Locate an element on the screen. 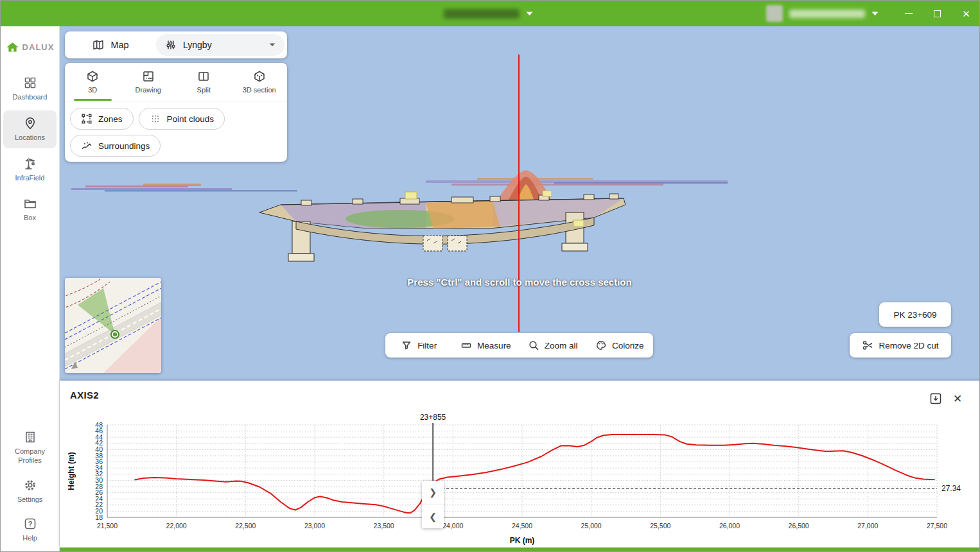 Image resolution: width=980 pixels, height=552 pixels. sidebar-item-box: Box is located at coordinates (30, 209).